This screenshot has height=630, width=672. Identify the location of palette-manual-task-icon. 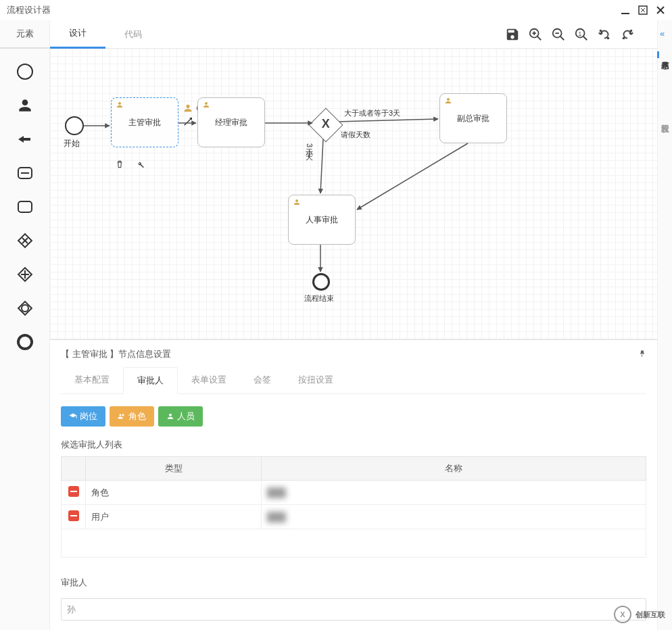
(25, 139).